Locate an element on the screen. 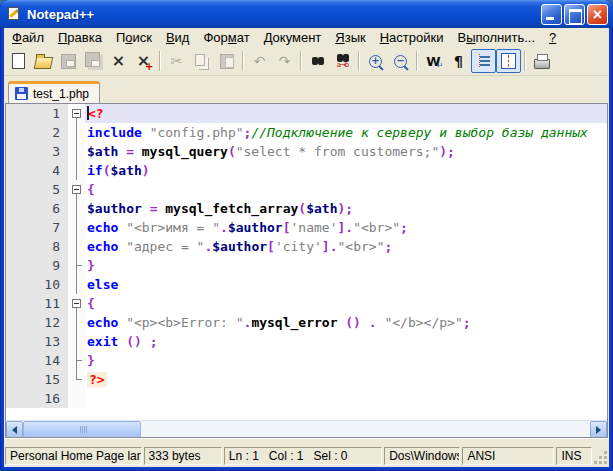  scrollbar-thumb is located at coordinates (82, 430).